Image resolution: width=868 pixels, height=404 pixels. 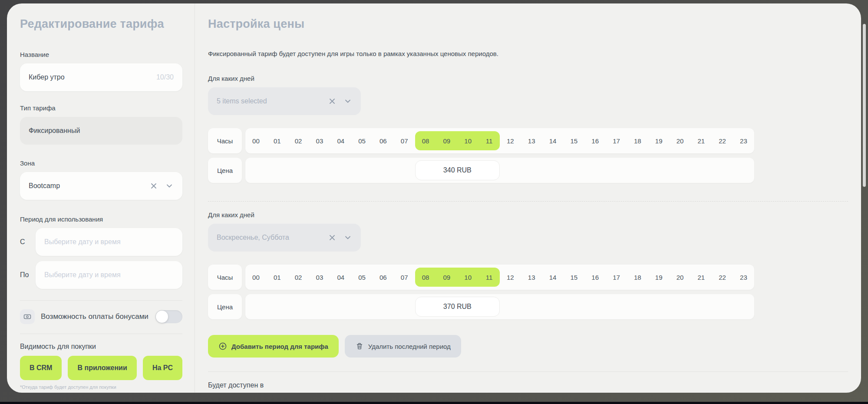 What do you see at coordinates (101, 131) in the screenshot?
I see `type-field-card: Фиксированный` at bounding box center [101, 131].